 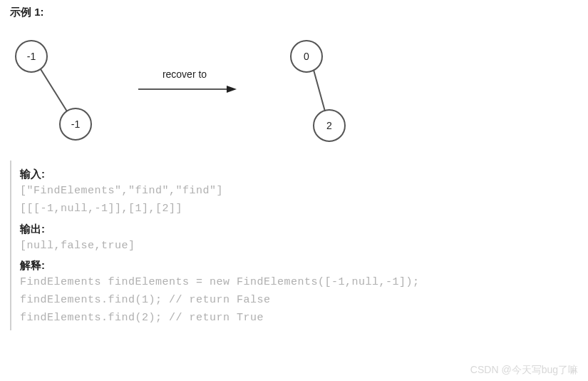 What do you see at coordinates (319, 91) in the screenshot?
I see `right-edge` at bounding box center [319, 91].